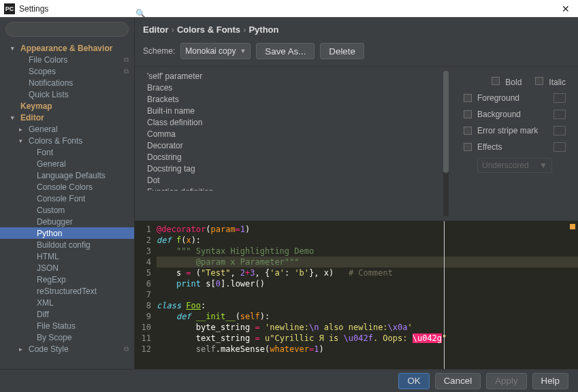  Describe the element at coordinates (44, 129) in the screenshot. I see `tree-label: General` at that location.